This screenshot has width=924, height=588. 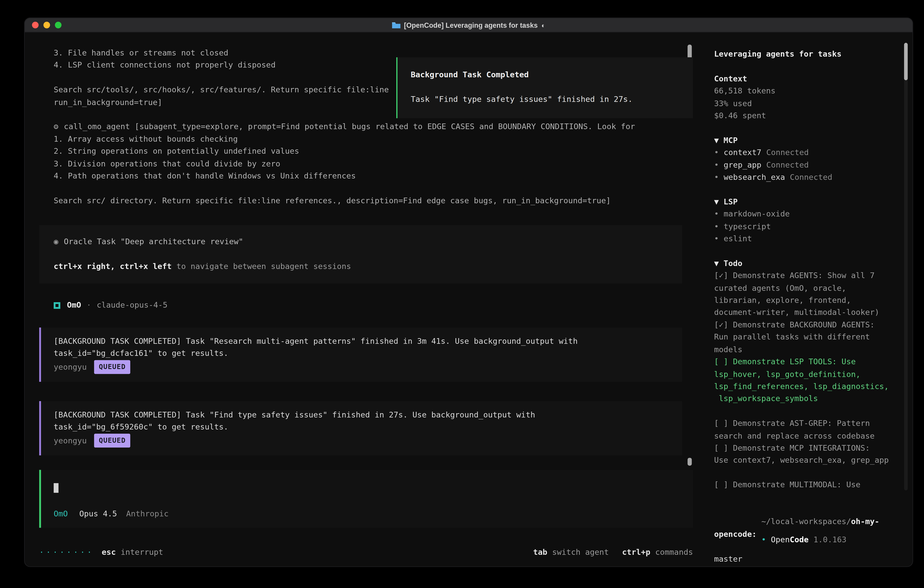 I want to click on todo-item-active: [ ] Demonstrate LSP TOOLS: Use lsp_hover…, so click(x=804, y=381).